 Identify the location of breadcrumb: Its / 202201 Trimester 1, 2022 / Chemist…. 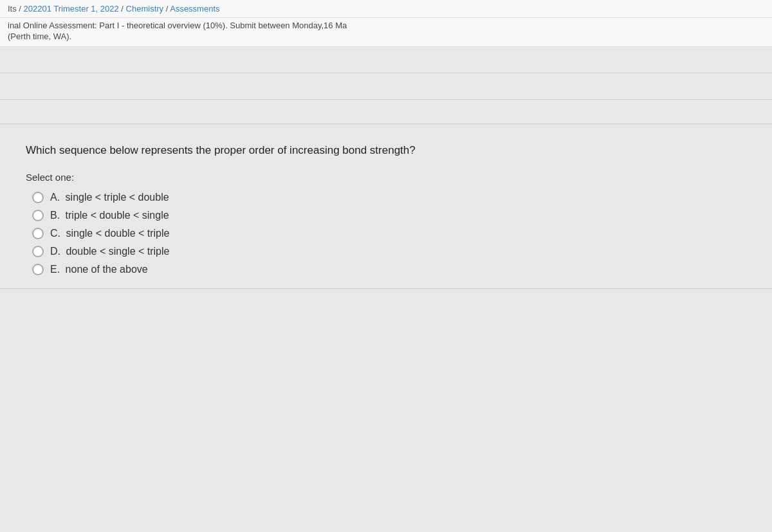
(386, 9).